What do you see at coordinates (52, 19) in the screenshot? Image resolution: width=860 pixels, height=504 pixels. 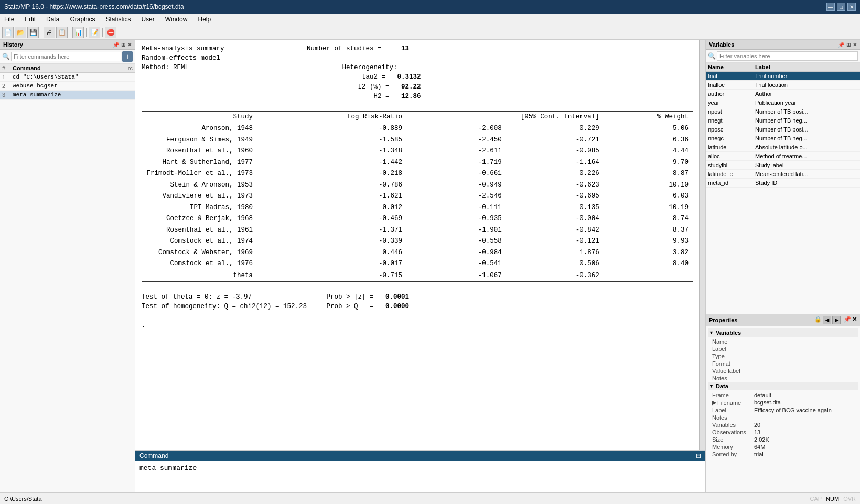 I see `menu-data: Data` at bounding box center [52, 19].